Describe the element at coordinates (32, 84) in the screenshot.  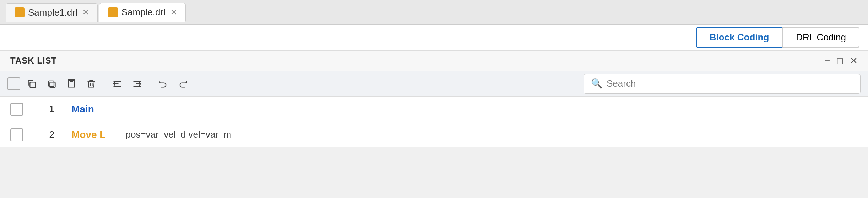
I see `copy-button` at that location.